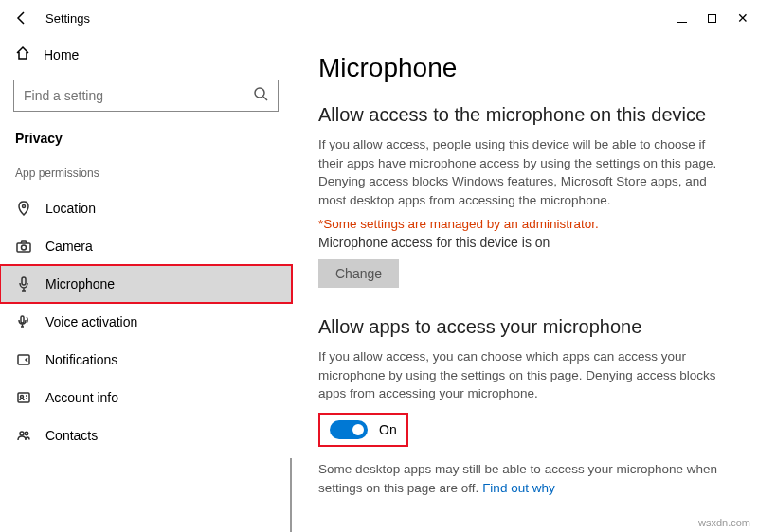  What do you see at coordinates (525, 223) in the screenshot?
I see `admin-warning: *Some settings are managed by an adminis…` at bounding box center [525, 223].